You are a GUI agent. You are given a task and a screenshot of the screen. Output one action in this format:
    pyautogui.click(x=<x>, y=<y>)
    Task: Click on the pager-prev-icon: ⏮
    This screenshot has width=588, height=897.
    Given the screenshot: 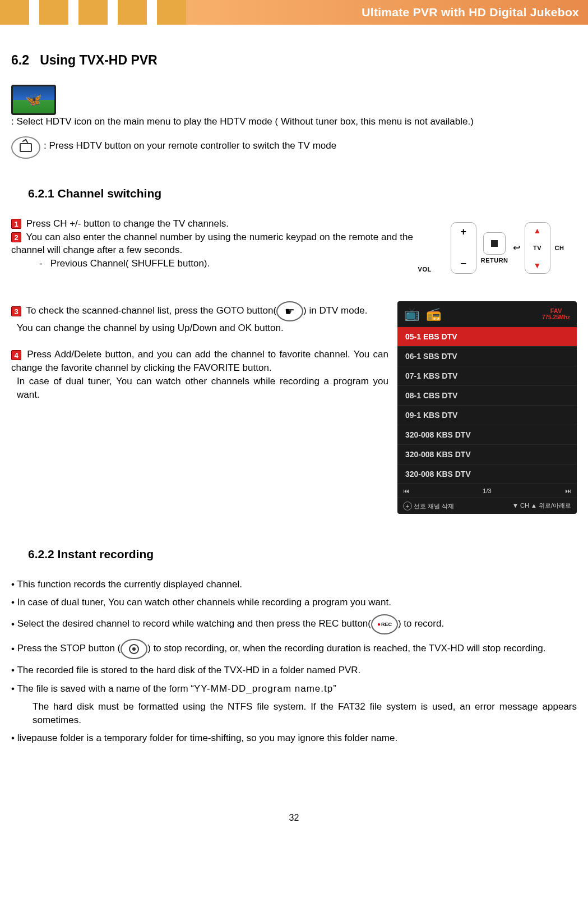 What is the action you would take?
    pyautogui.click(x=406, y=491)
    